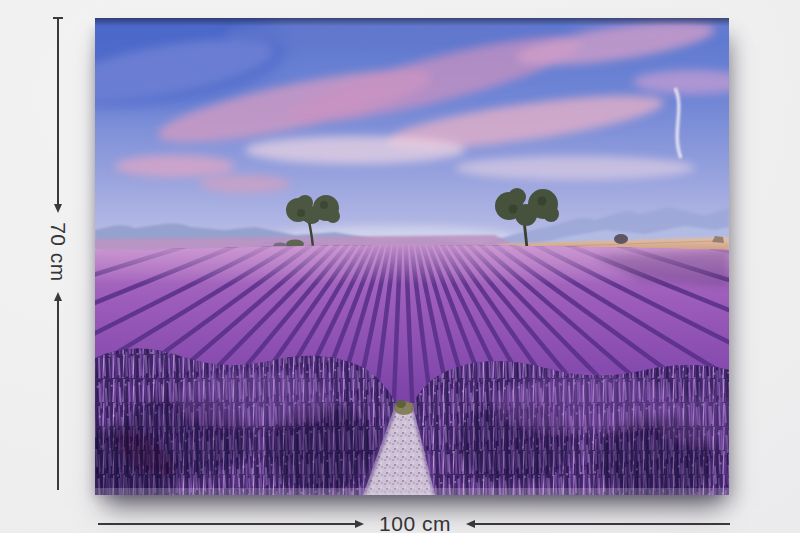 This screenshot has width=800, height=533. I want to click on horizon-bush, so click(621, 239).